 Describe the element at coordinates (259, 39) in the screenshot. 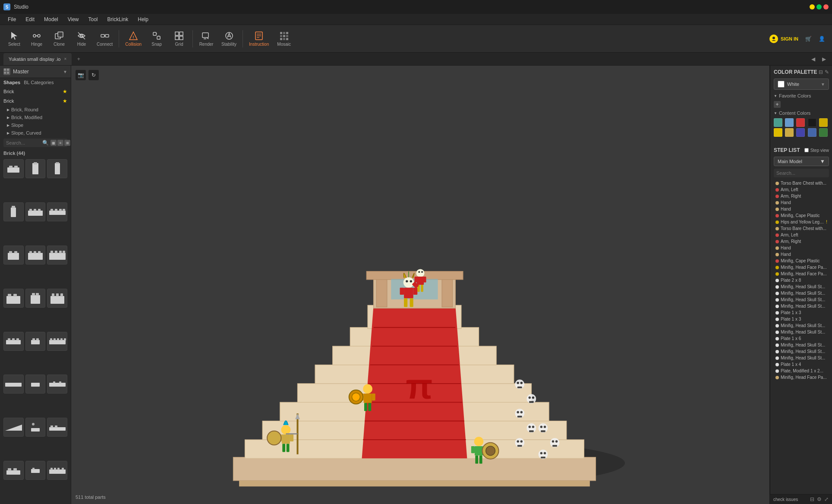

I see `instruction-tool: Instruction` at that location.